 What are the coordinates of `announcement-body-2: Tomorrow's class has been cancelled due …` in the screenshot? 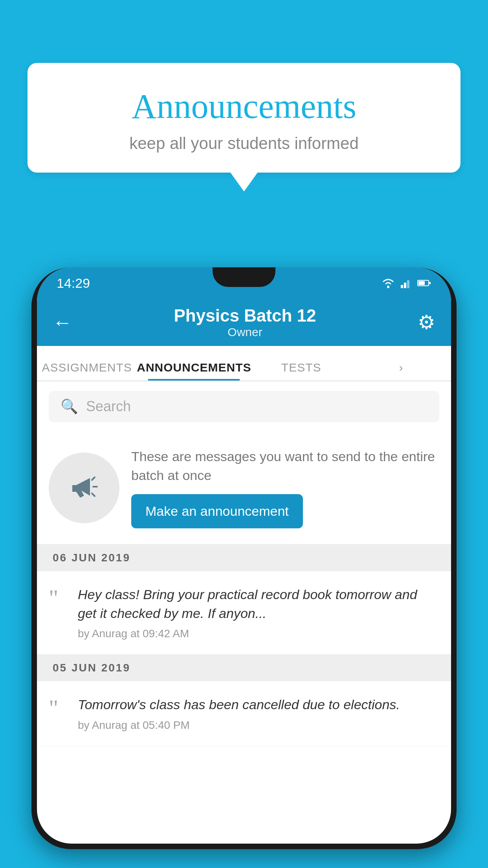 It's located at (259, 714).